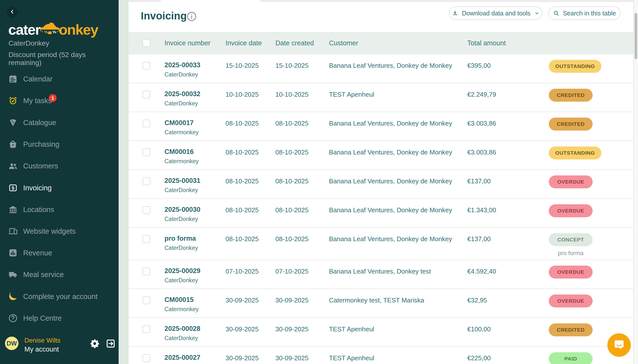 This screenshot has width=638, height=364. Describe the element at coordinates (60, 166) in the screenshot. I see `sidebar-item-customers: Customers` at that location.